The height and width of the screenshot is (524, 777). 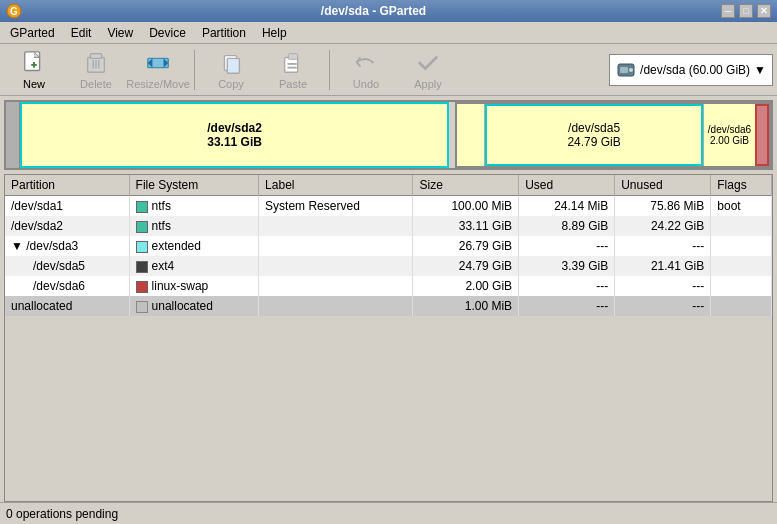 I want to click on cell-size: 100.00 MiB, so click(x=466, y=206).